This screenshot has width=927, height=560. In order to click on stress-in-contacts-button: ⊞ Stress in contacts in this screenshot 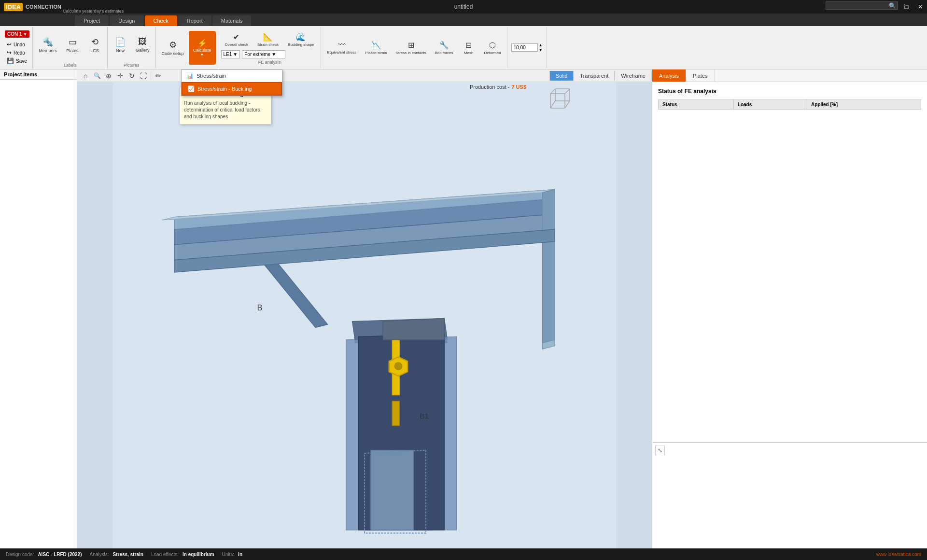, I will do `click(411, 48)`.